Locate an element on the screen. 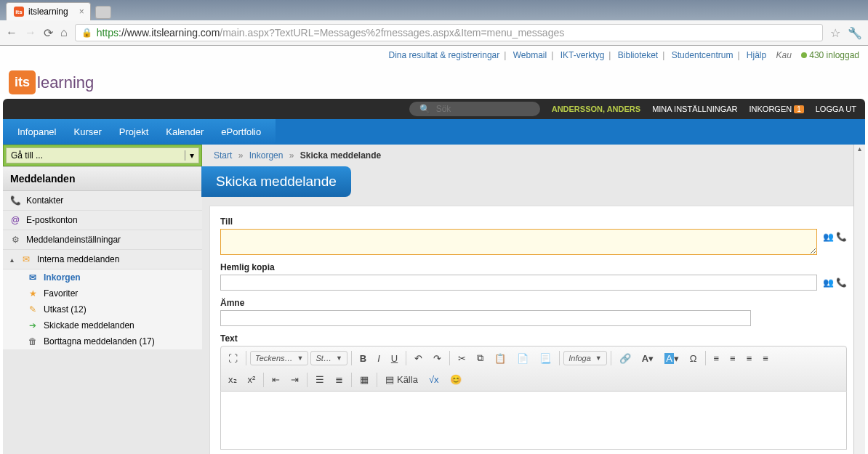 This screenshot has width=868, height=454. superscript-icon: x² is located at coordinates (252, 379).